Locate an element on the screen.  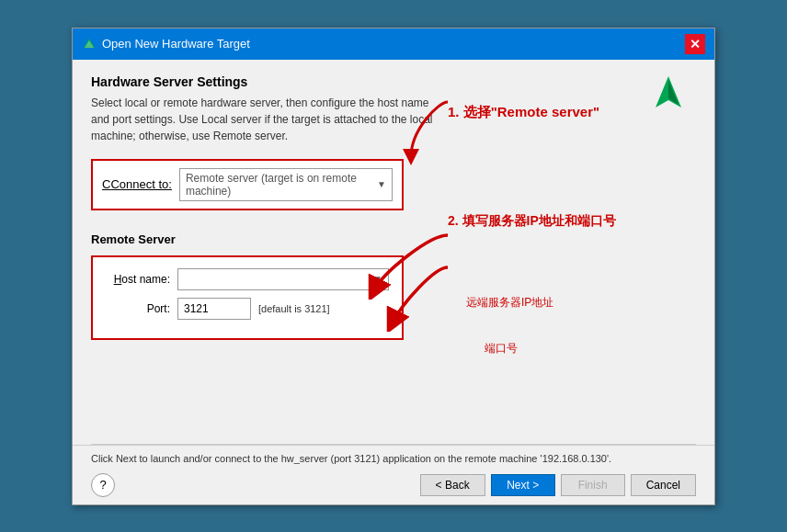
arrow-1-svg is located at coordinates (429, 130).